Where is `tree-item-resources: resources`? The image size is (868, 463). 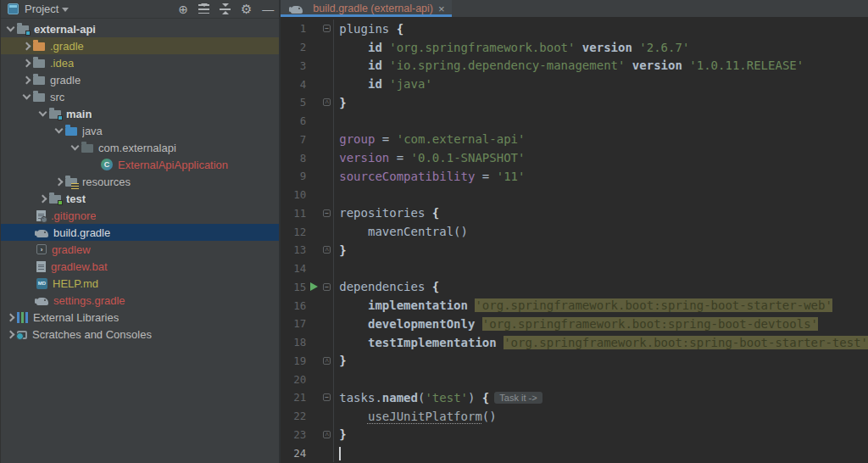
tree-item-resources: resources is located at coordinates (140, 181).